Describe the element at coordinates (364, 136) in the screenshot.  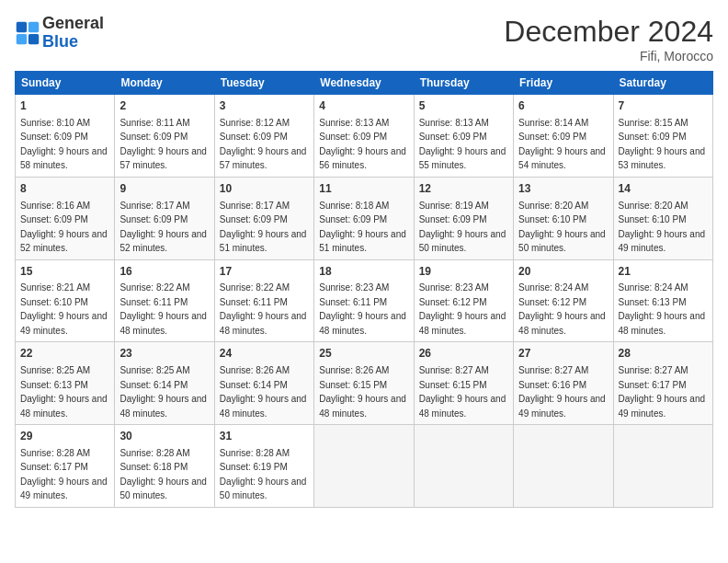
I see `table-row: 4 Sunrise: 8:13 AMSunset: 6:09 PMDayligh…` at that location.